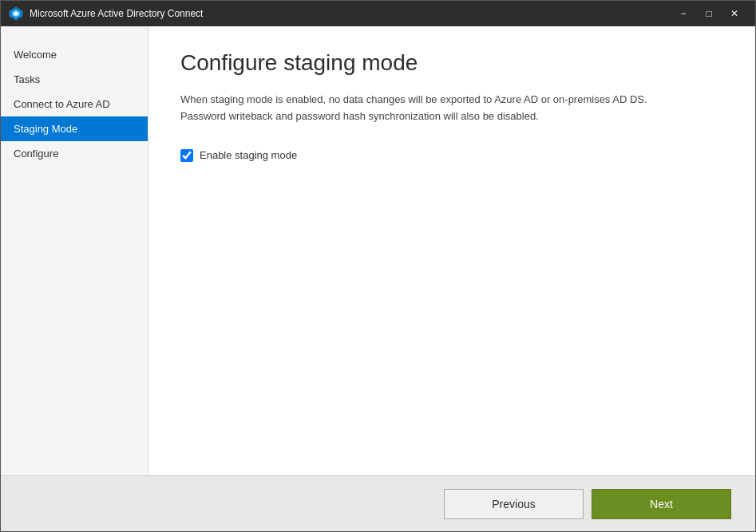 Image resolution: width=756 pixels, height=532 pixels. Describe the element at coordinates (248, 155) in the screenshot. I see `enable-staging-mode-label: Enable staging mode` at that location.